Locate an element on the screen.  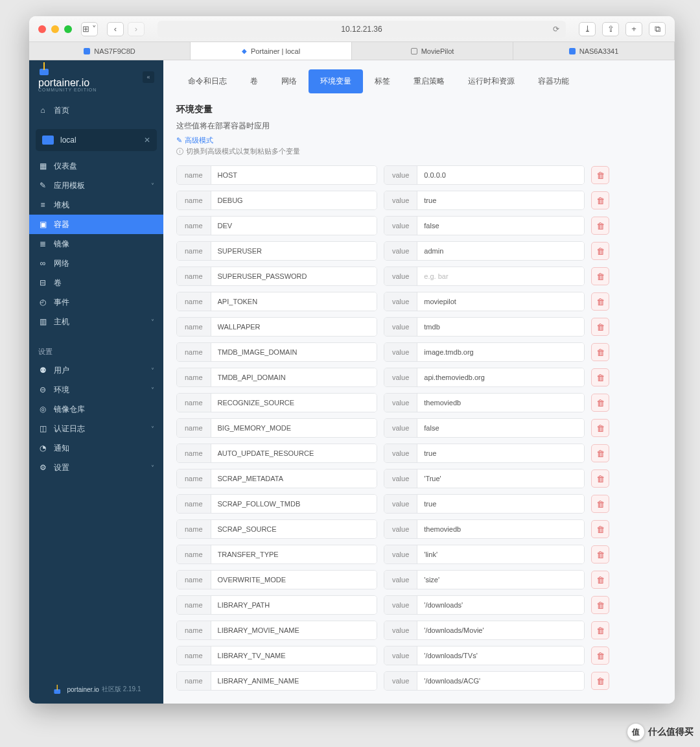
sidebar-item: ▥主机˅ is located at coordinates (96, 322).